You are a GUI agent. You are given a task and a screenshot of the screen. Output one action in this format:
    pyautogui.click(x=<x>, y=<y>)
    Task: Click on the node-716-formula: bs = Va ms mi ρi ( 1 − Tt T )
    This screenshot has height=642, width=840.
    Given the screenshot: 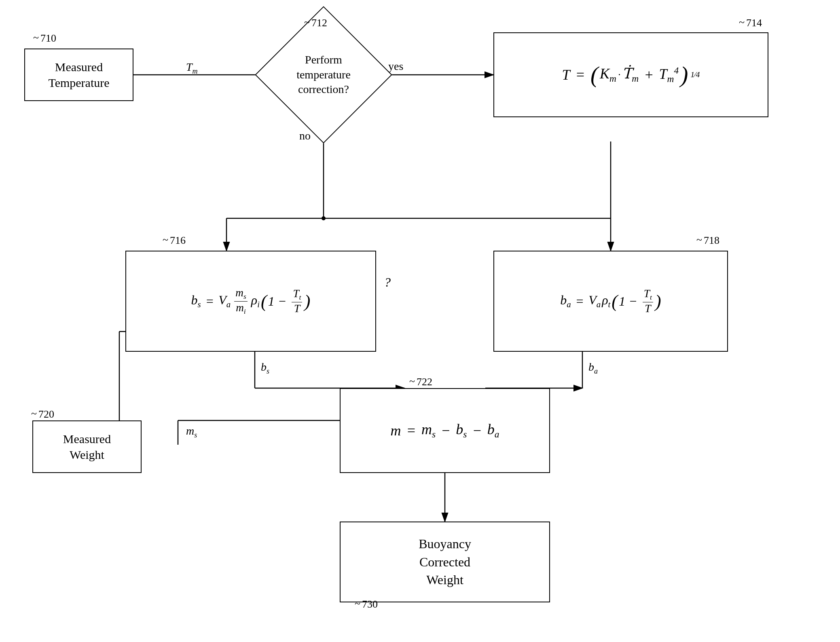 What is the action you would take?
    pyautogui.click(x=251, y=301)
    